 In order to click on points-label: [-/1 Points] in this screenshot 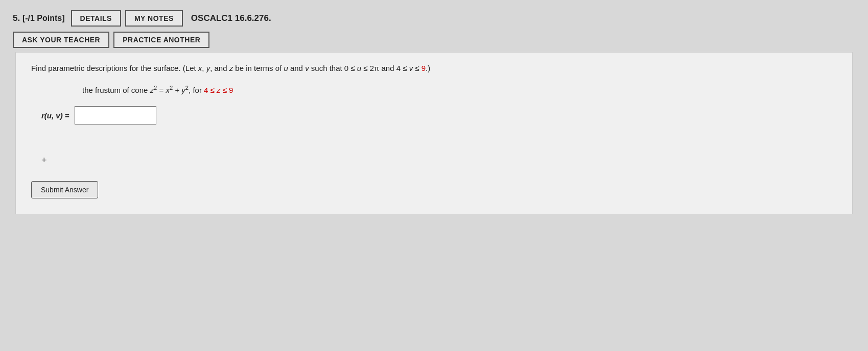, I will do `click(44, 18)`.